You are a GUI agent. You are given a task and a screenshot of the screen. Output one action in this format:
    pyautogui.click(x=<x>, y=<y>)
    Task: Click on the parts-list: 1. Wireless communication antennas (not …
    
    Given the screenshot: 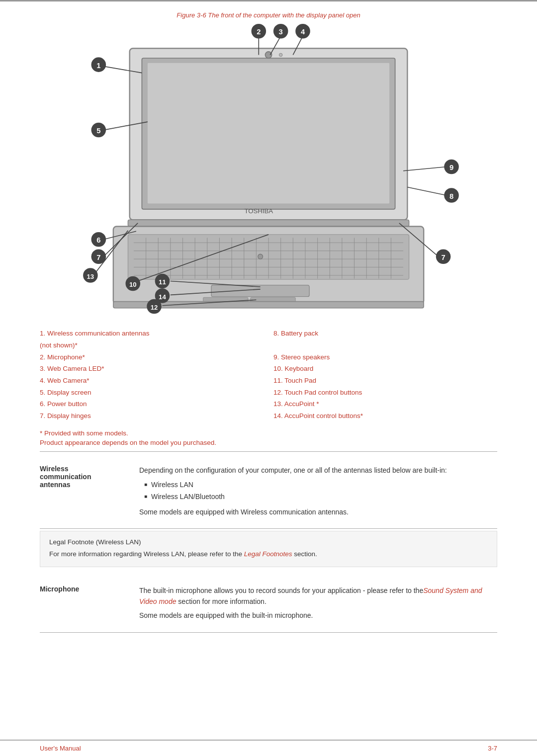 What is the action you would take?
    pyautogui.click(x=268, y=375)
    